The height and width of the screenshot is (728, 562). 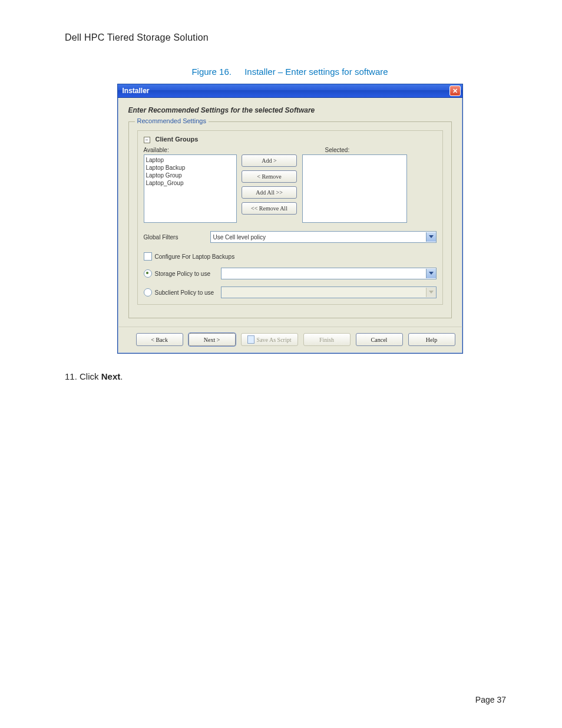 I want to click on document-header: Dell HPC Tiered Storage Solution, so click(x=290, y=38).